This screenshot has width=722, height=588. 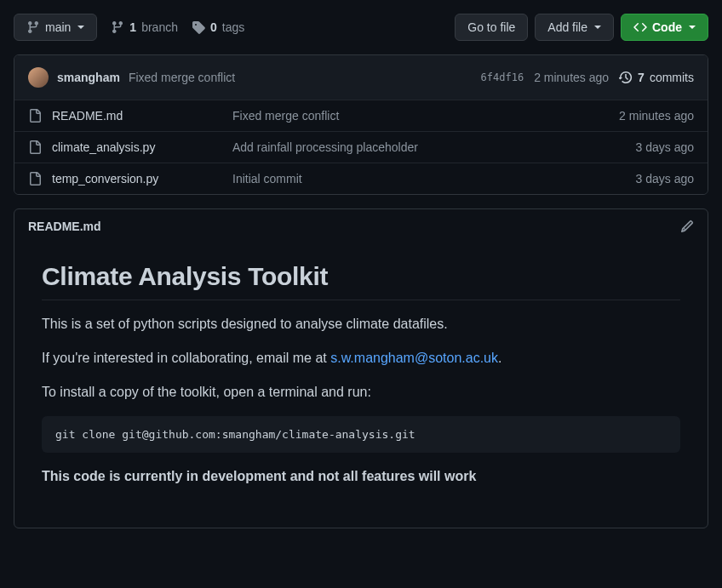 What do you see at coordinates (656, 77) in the screenshot?
I see `commits-link: 7 commits` at bounding box center [656, 77].